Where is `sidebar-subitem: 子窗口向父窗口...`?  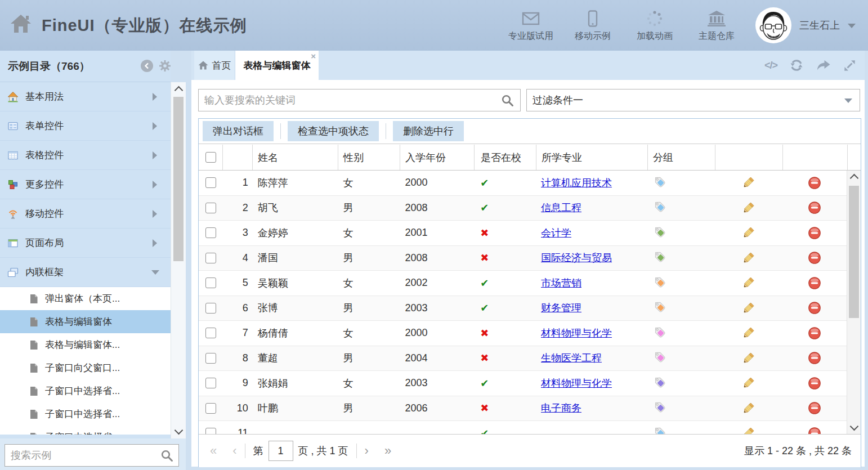 sidebar-subitem: 子窗口向父窗口... is located at coordinates (86, 368).